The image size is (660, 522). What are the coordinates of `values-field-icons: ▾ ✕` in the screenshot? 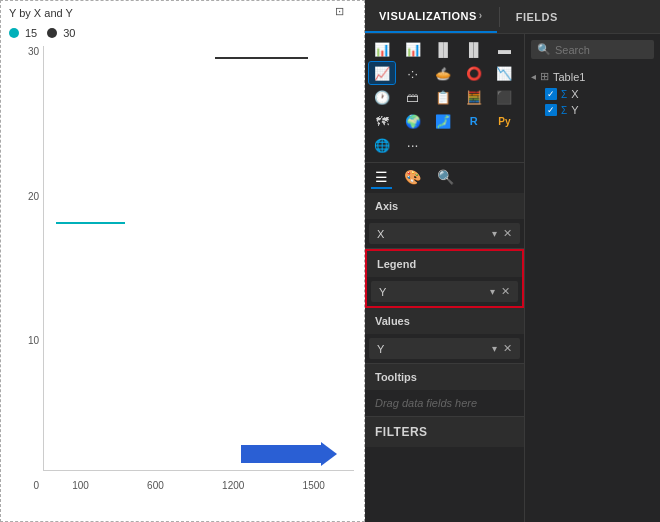 It's located at (502, 348).